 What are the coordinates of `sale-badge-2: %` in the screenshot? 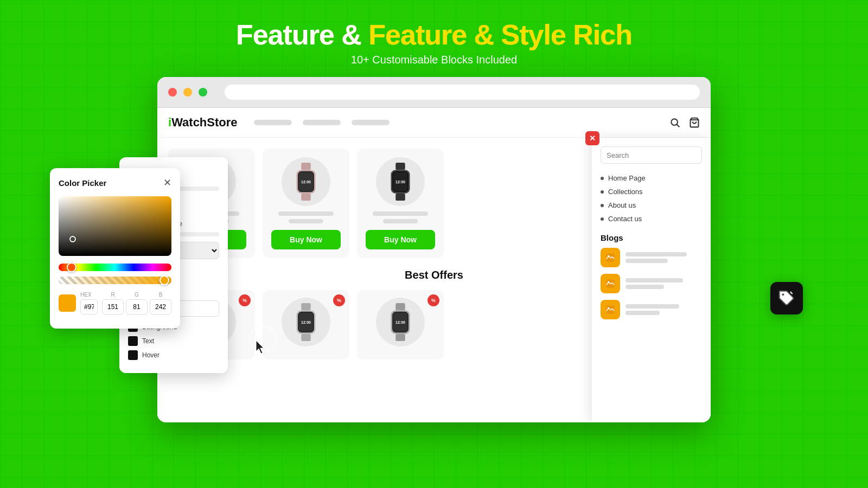 It's located at (339, 300).